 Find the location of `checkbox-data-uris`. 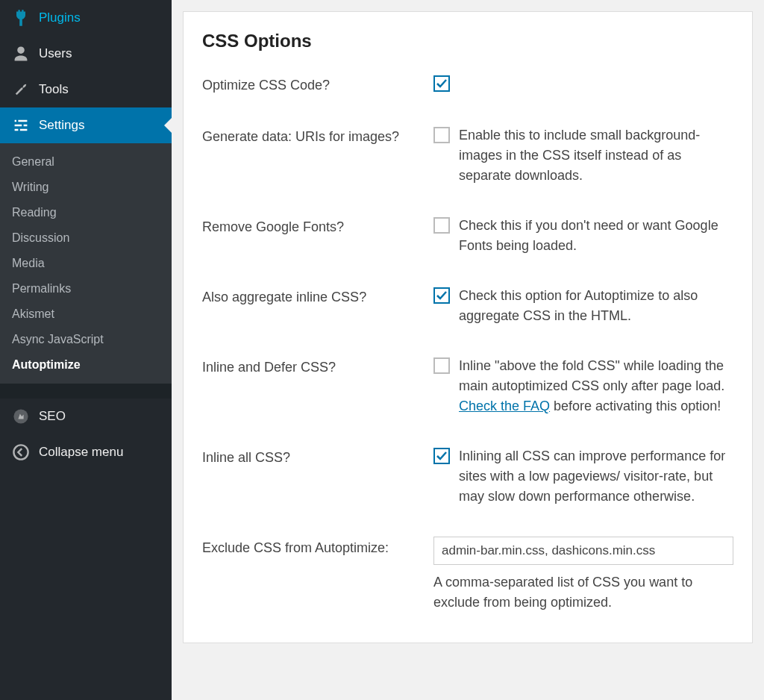

checkbox-data-uris is located at coordinates (442, 135).